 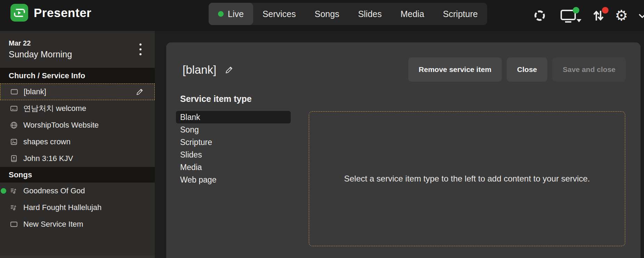 What do you see at coordinates (14, 108) in the screenshot?
I see `slides-icon` at bounding box center [14, 108].